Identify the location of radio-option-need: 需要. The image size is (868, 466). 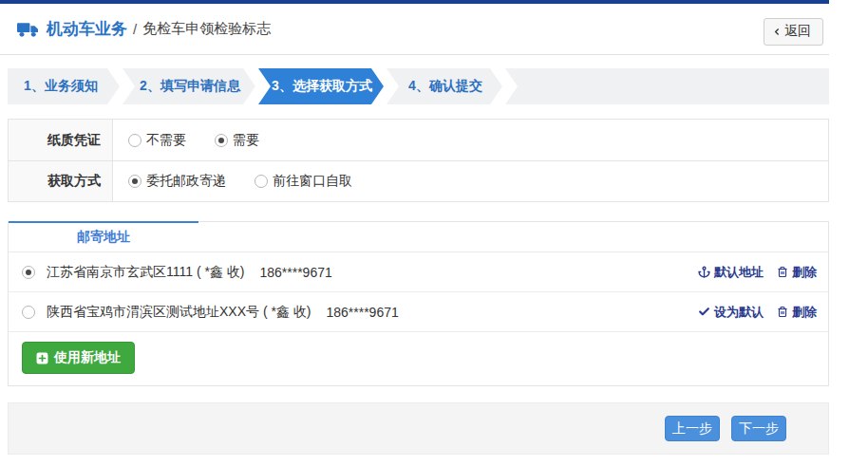
(237, 140).